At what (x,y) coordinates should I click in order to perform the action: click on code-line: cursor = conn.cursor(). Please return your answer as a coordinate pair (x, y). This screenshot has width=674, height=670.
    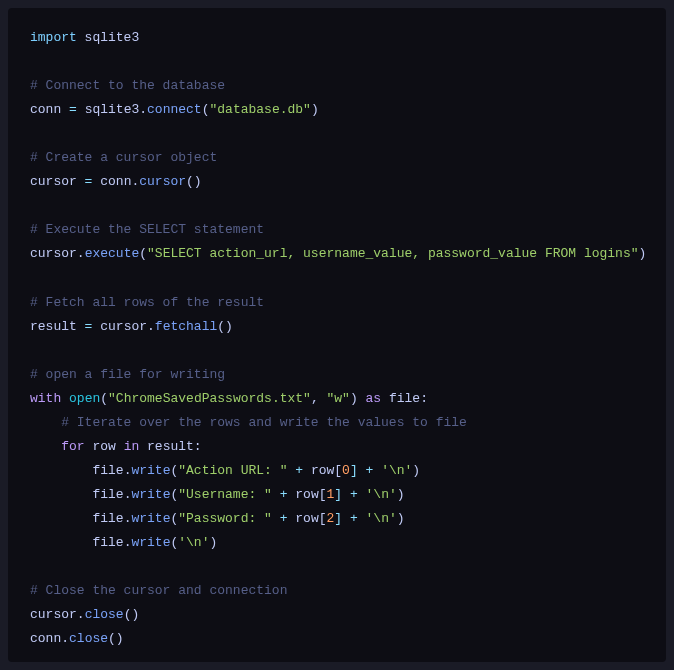
    Looking at the image, I should click on (337, 182).